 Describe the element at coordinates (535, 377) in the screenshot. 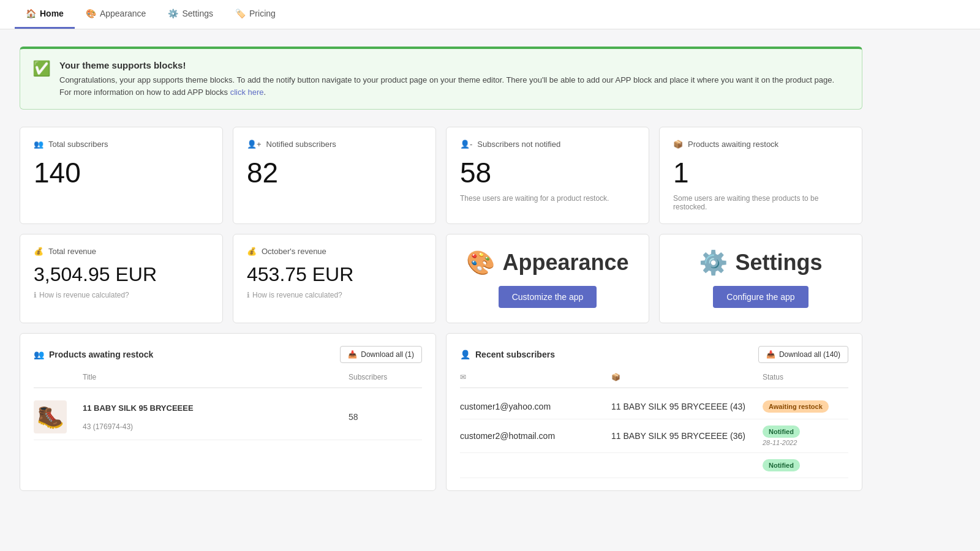

I see `col-email-icon: ✉` at that location.